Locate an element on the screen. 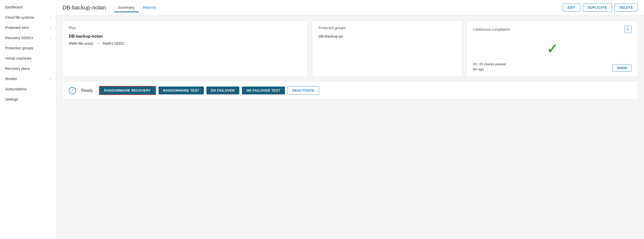 The width and height of the screenshot is (644, 239). ransomware-recovery-button: RANSOMWARE RECOVERY is located at coordinates (127, 91).